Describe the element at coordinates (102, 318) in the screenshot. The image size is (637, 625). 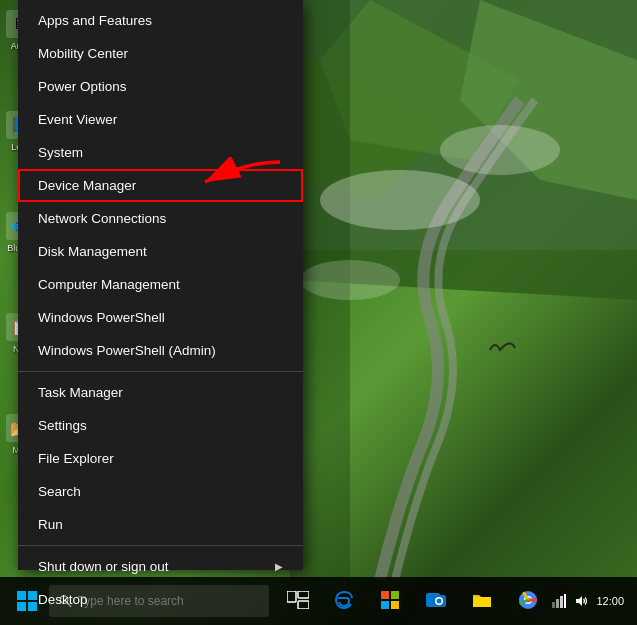
I see `menu-item-label-windows-powershell: Windows PowerShell` at that location.